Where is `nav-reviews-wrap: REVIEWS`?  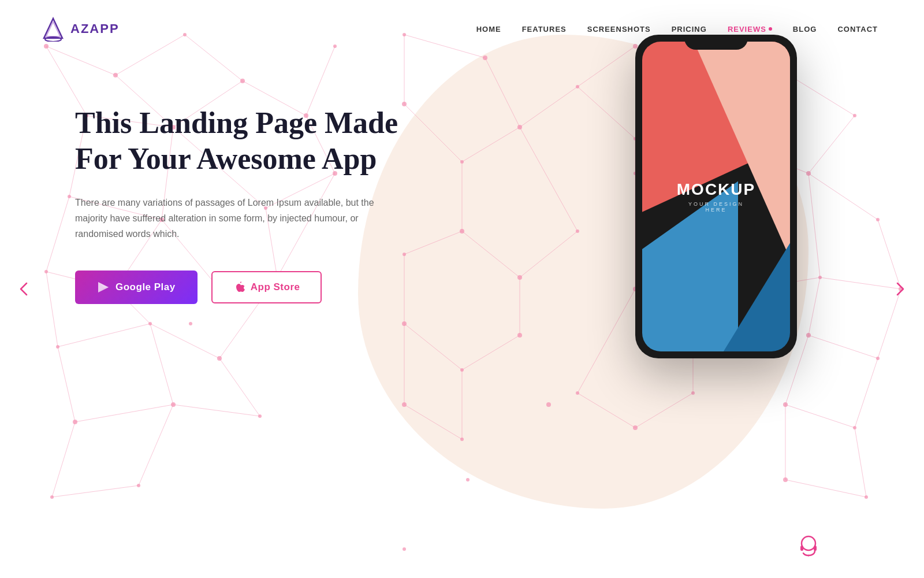
nav-reviews-wrap: REVIEWS is located at coordinates (750, 29).